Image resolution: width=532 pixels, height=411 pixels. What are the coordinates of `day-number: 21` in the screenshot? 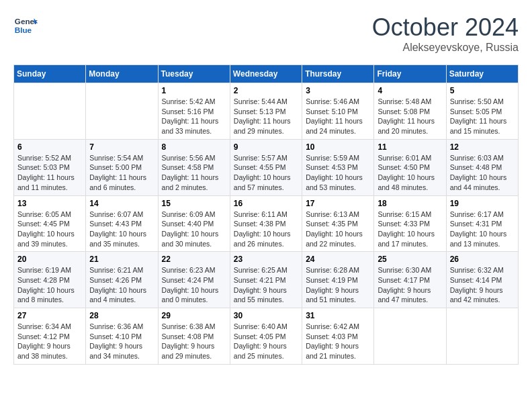 It's located at (122, 259).